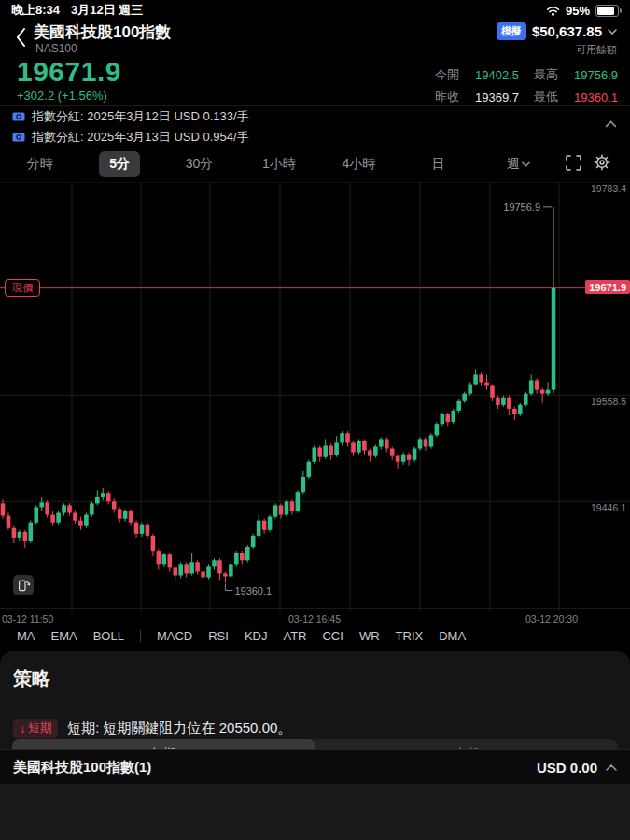 The height and width of the screenshot is (840, 630). I want to click on header: 美國科技股100指數 NAS100 模擬 $50,637.85 可用餘額, so click(315, 36).